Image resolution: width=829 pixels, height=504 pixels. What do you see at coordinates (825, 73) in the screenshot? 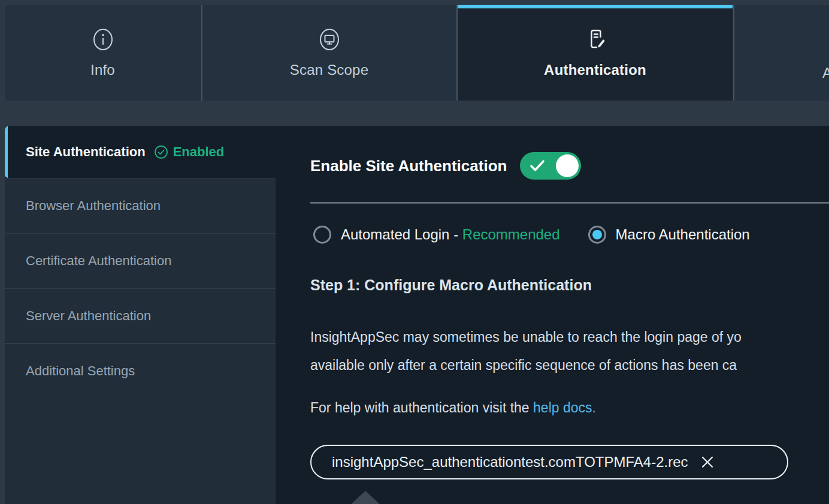
I see `tab-next-label: At` at bounding box center [825, 73].